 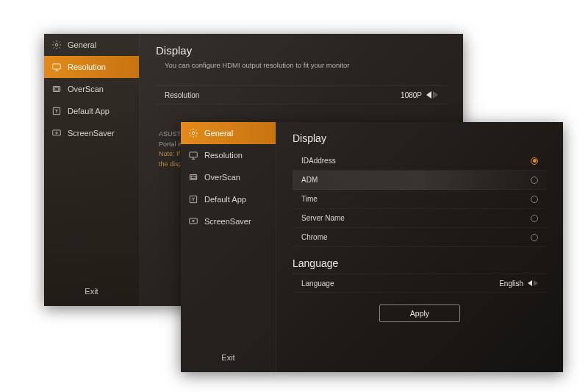 What do you see at coordinates (420, 313) in the screenshot?
I see `apply-button: Apply` at bounding box center [420, 313].